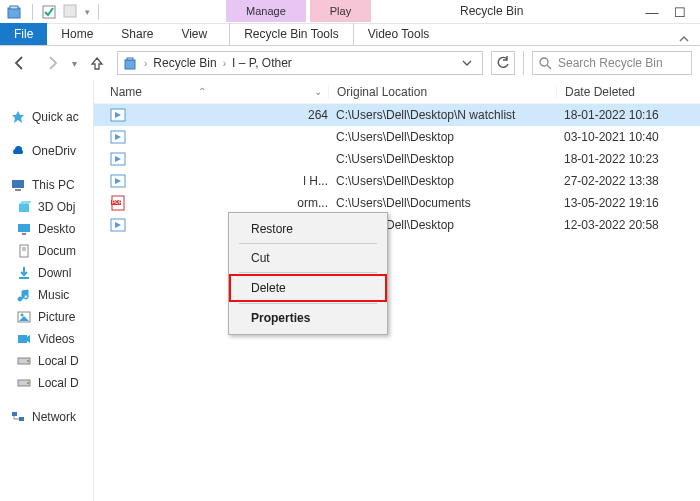 The height and width of the screenshot is (501, 700). Describe the element at coordinates (46, 151) in the screenshot. I see `sidebar-item-onedrive: OneDriv` at that location.